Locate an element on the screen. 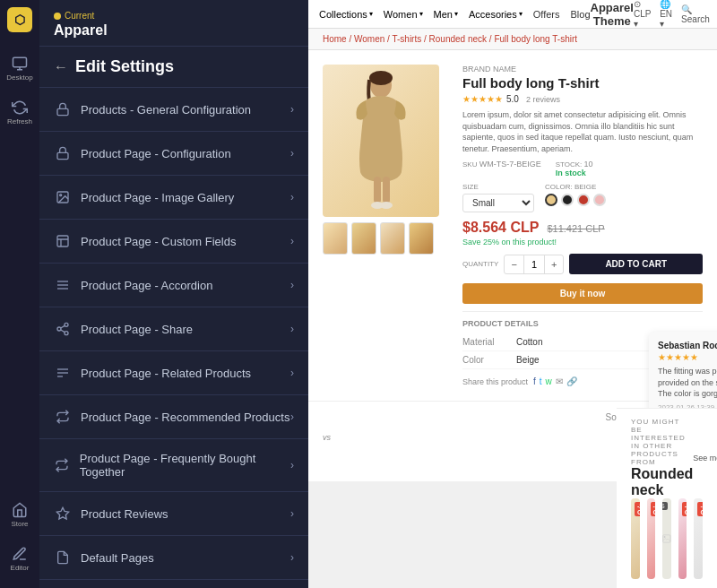 This screenshot has height=588, width=717. toolbar-refresh: Refresh is located at coordinates (20, 113).